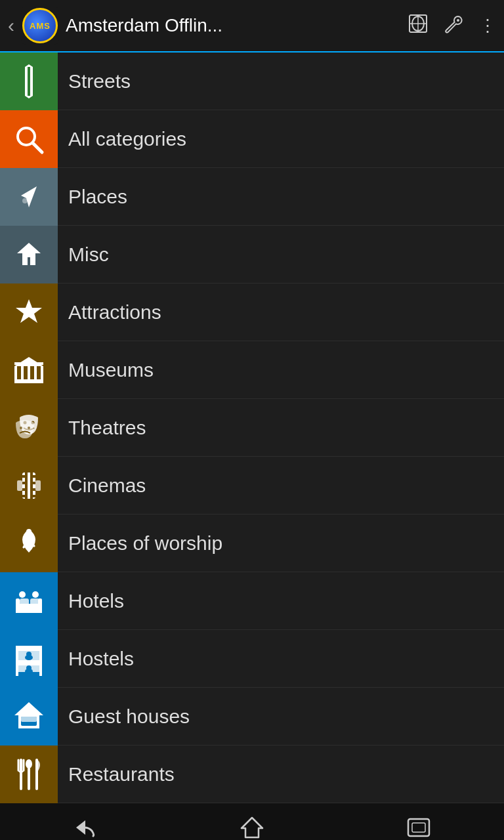 The image size is (504, 840). I want to click on hotels-label: Hotels, so click(91, 601).